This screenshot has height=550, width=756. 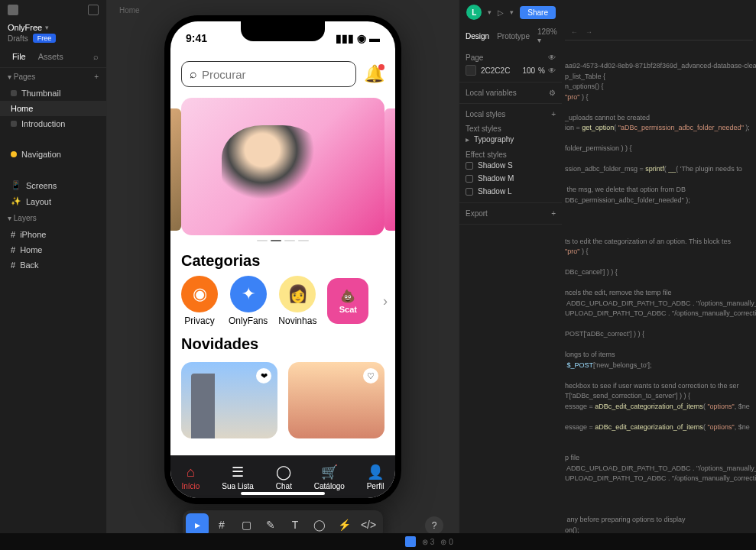 I want to click on os-task-count: ⊗ 3, so click(x=428, y=542).